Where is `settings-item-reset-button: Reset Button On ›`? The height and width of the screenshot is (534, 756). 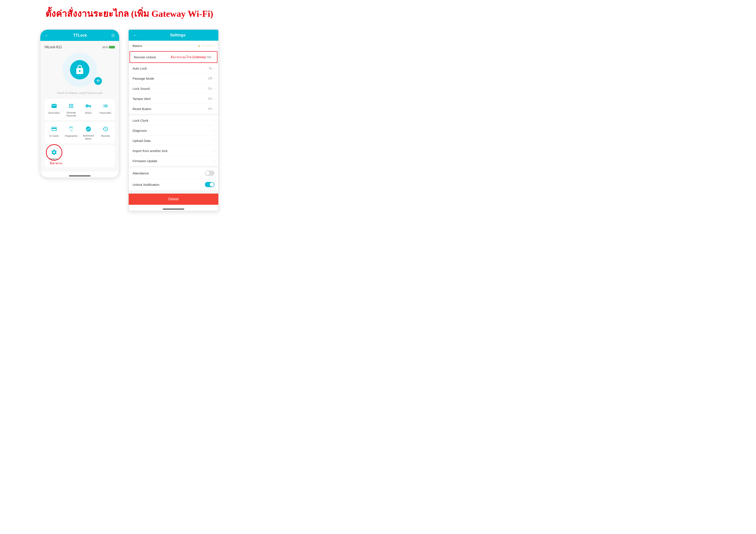 settings-item-reset-button: Reset Button On › is located at coordinates (174, 109).